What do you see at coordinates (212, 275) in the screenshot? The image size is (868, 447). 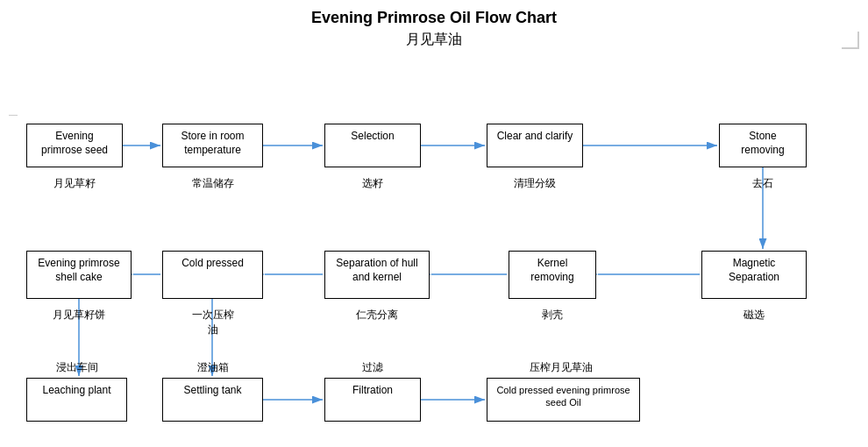 I see `box-cold-pressed: Cold pressed` at bounding box center [212, 275].